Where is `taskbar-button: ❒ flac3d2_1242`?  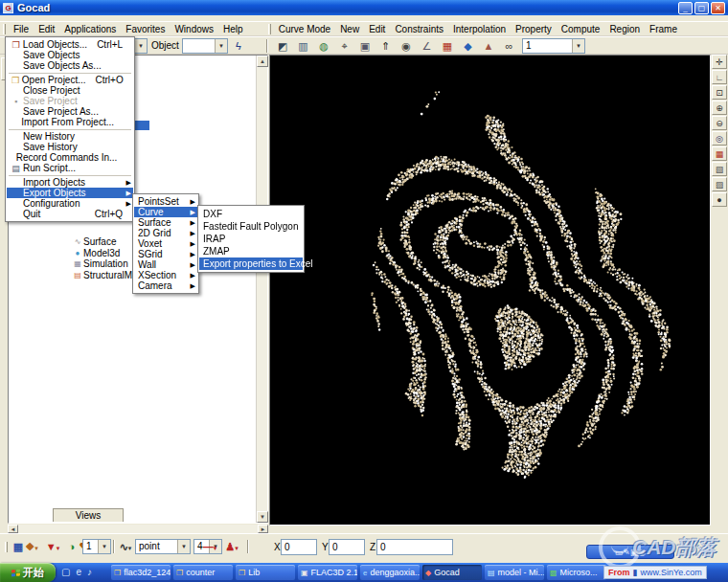
taskbar-button: ❒ flac3d2_1242 is located at coordinates (141, 572).